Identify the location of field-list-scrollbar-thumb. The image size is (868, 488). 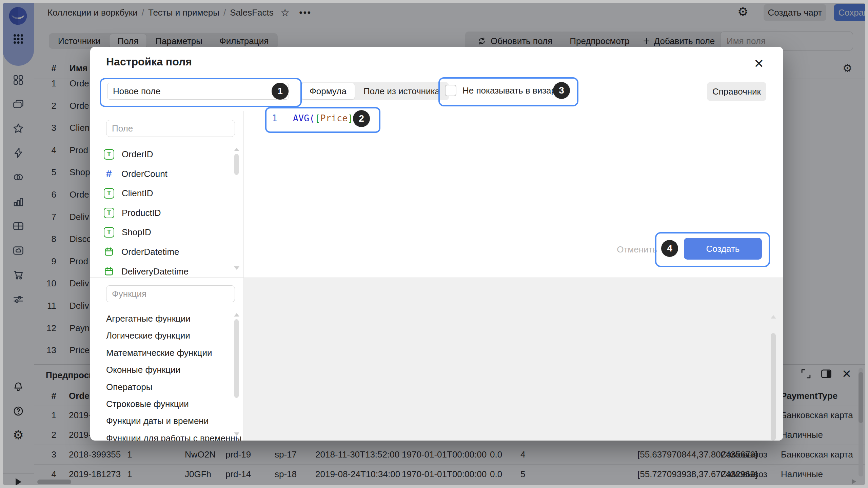
(237, 164).